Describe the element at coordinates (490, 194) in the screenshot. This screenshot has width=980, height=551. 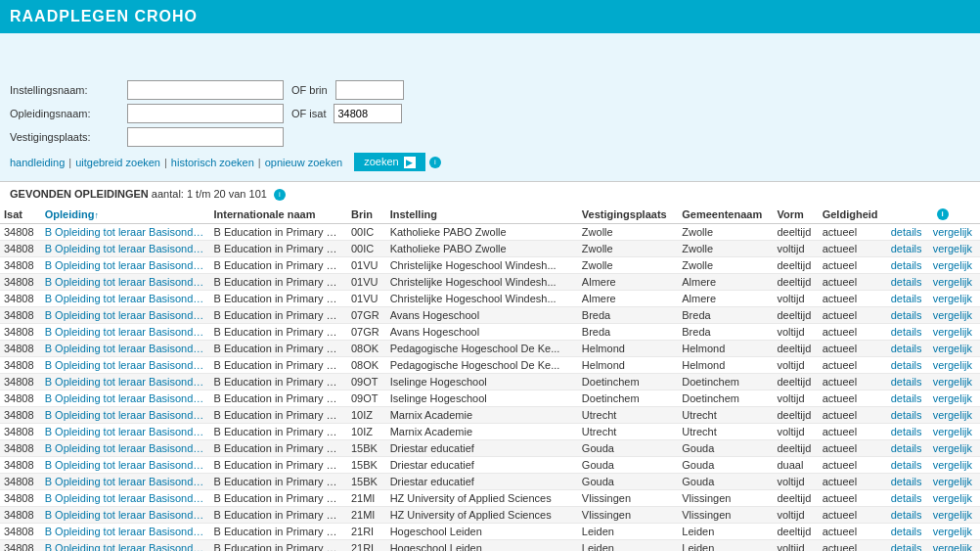
I see `results-header: GEVONDEN OPLEIDINGEN aantal: 1 t/m 20 va…` at that location.